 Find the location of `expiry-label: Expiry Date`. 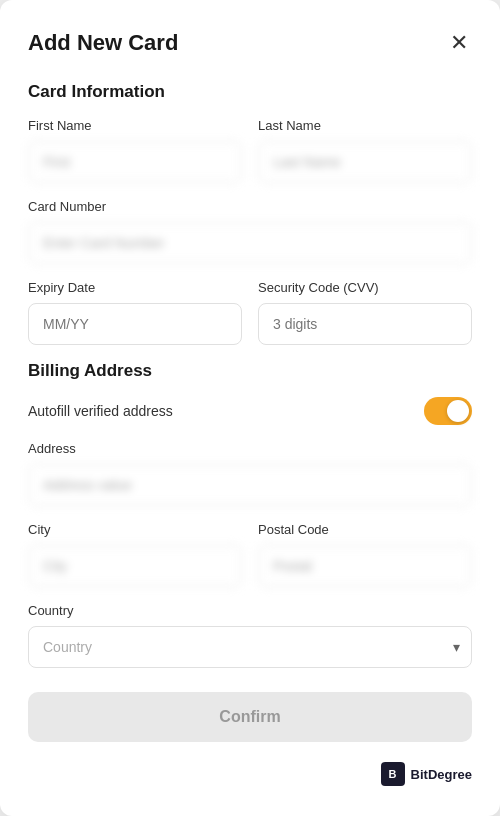

expiry-label: Expiry Date is located at coordinates (135, 288).